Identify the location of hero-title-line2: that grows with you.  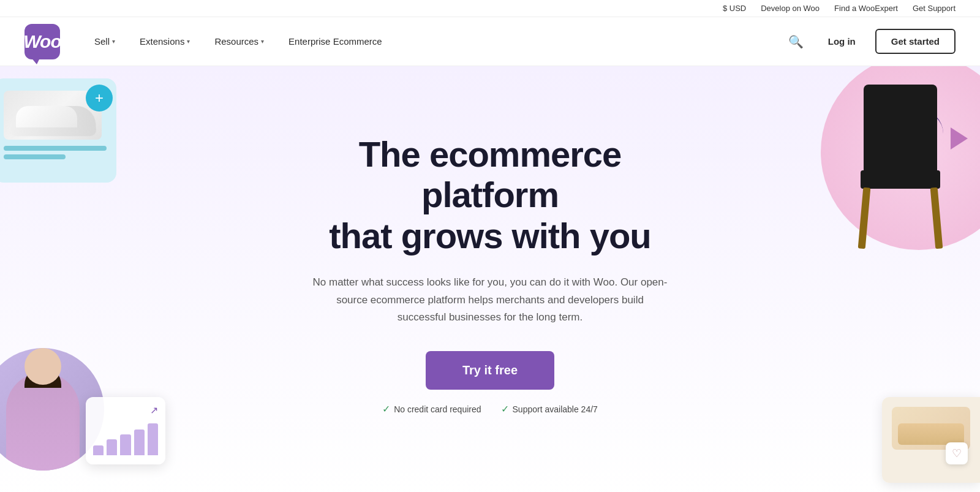
(490, 235).